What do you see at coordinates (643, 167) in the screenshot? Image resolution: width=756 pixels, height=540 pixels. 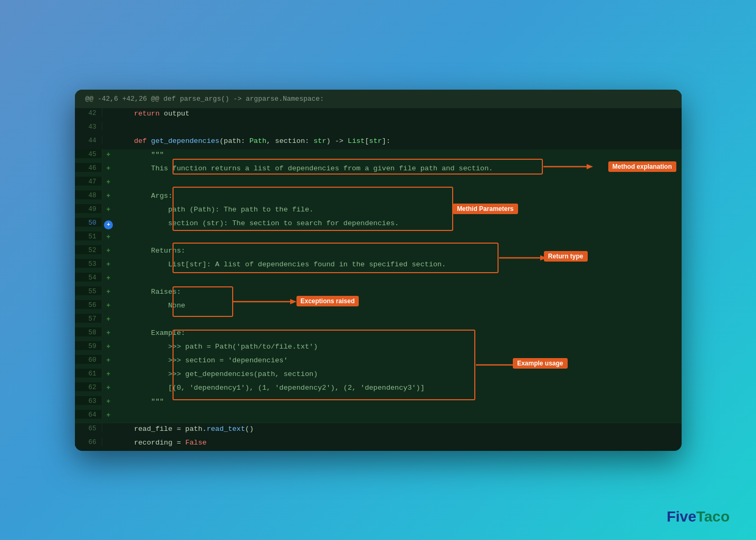 I see `method-explanation-label: Method explanation` at bounding box center [643, 167].